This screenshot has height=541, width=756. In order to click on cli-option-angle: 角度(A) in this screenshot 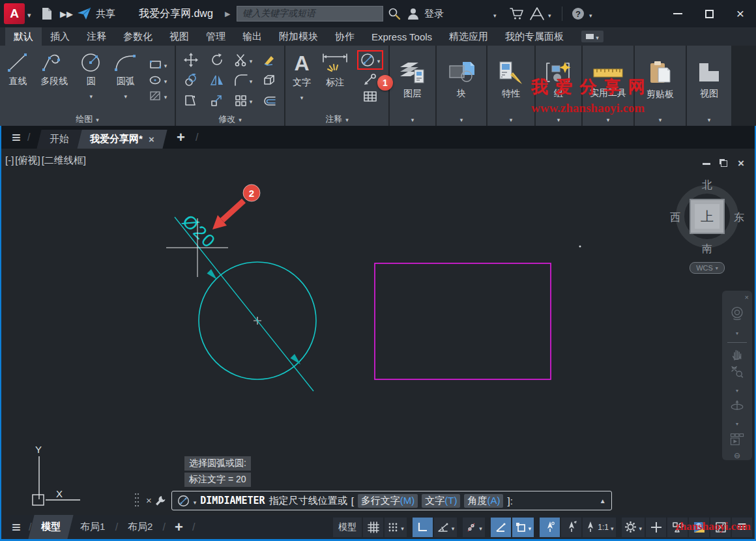, I will do `click(484, 501)`.